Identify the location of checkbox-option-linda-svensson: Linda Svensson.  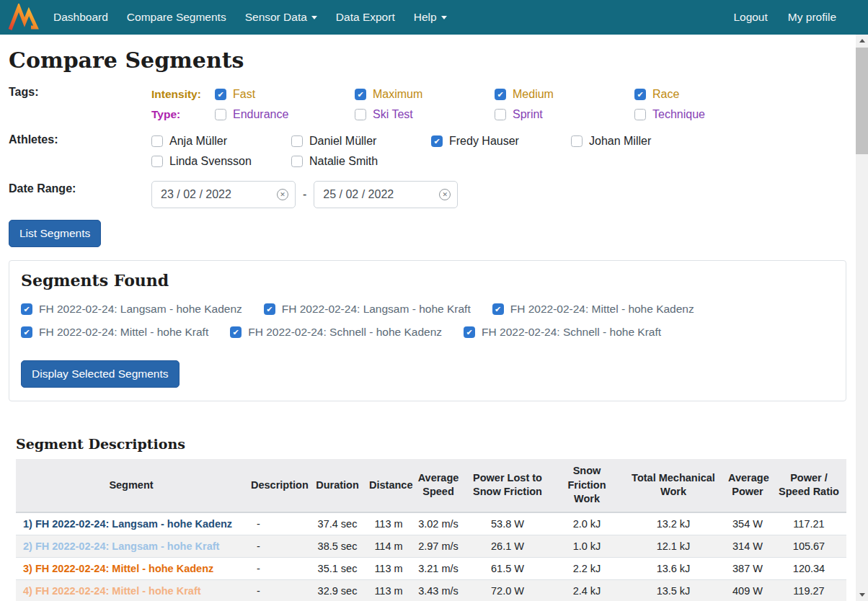
(221, 161).